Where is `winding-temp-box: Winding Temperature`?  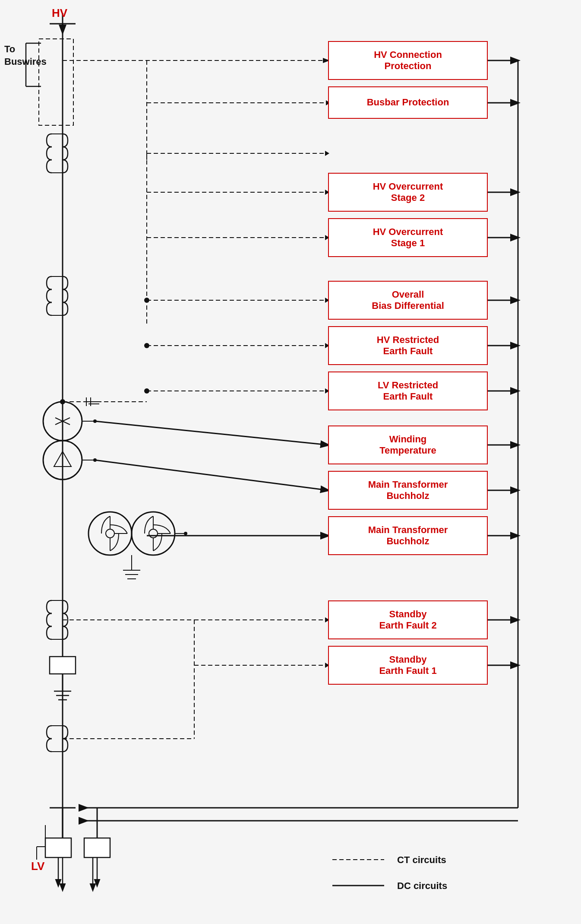 winding-temp-box: Winding Temperature is located at coordinates (408, 445).